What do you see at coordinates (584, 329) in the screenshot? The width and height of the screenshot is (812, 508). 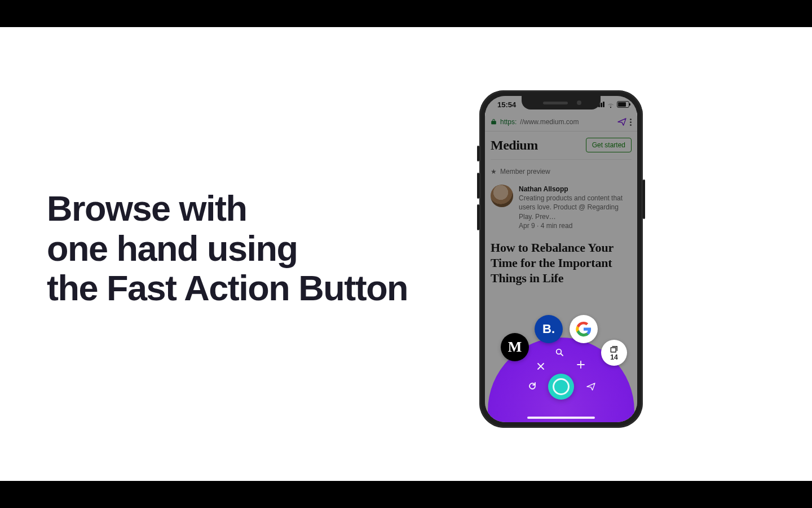 I see `fab-shortcut-google` at bounding box center [584, 329].